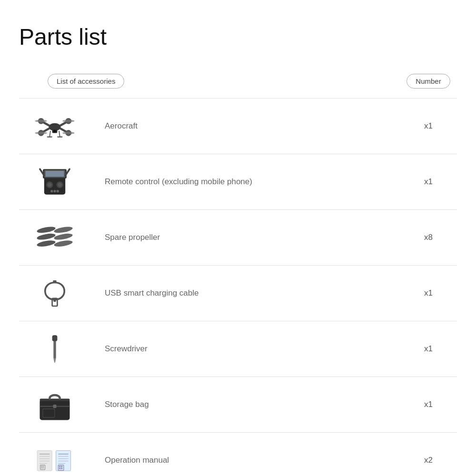 The width and height of the screenshot is (476, 476). Describe the element at coordinates (428, 126) in the screenshot. I see `item-count-aerocraft: x1` at that location.